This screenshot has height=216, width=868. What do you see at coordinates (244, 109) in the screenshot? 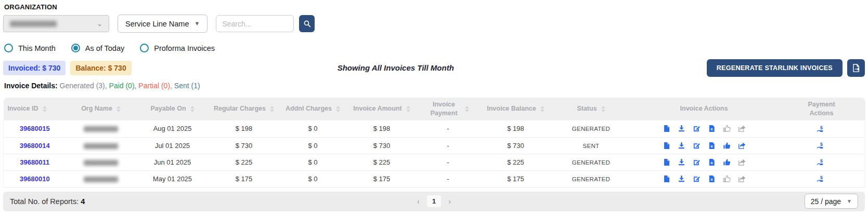
I see `col-header-regular-charges: Regular Charges` at bounding box center [244, 109].